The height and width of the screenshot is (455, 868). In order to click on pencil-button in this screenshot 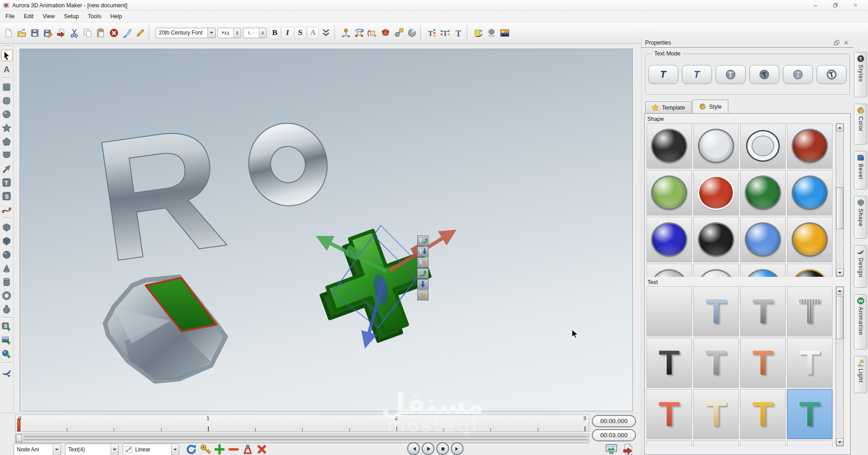, I will do `click(140, 33)`.